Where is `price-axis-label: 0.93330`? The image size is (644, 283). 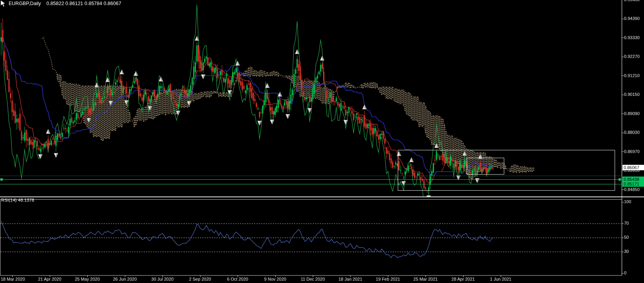 price-axis-label: 0.93330 is located at coordinates (632, 38).